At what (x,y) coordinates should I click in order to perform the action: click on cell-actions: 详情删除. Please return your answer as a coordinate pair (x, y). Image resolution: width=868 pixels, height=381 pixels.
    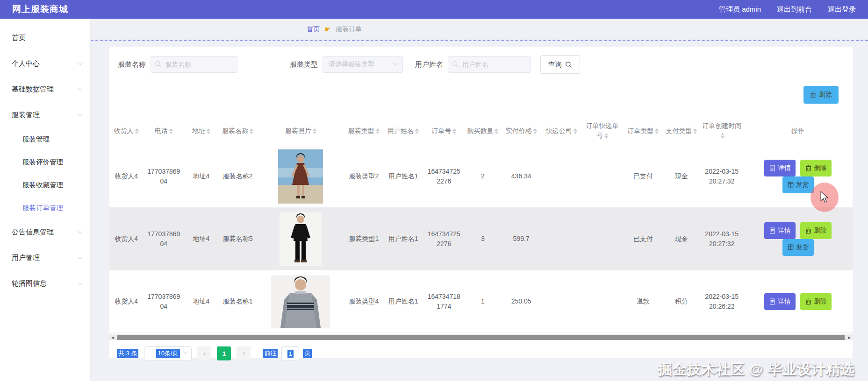
    Looking at the image, I should click on (798, 302).